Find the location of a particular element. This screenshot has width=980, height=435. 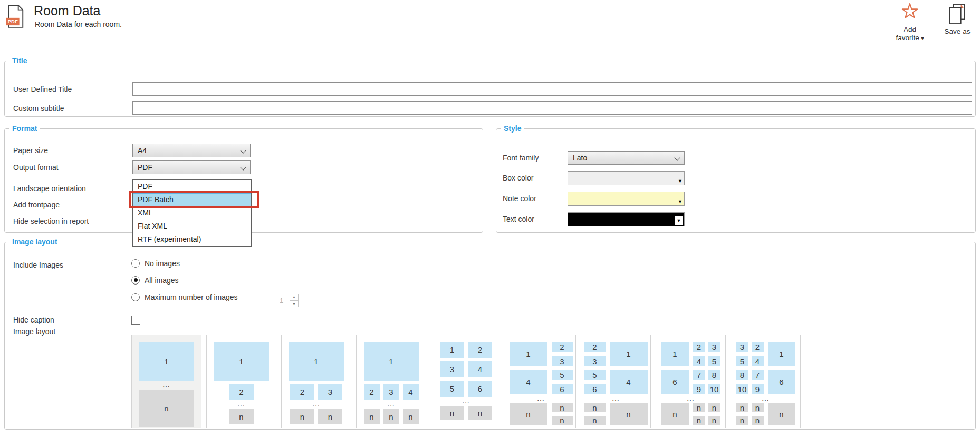

layout-box: 9 is located at coordinates (757, 389).